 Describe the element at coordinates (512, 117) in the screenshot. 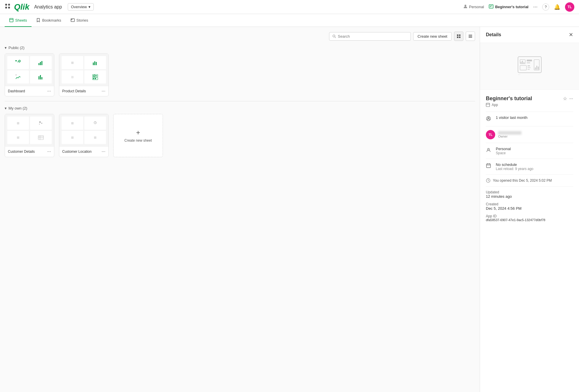

I see `visitors-text: 1 visitor last month` at that location.